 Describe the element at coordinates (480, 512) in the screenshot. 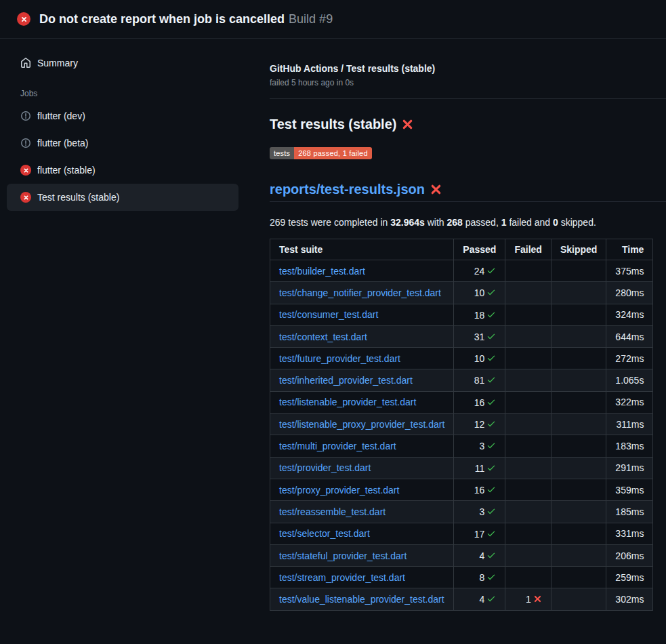

I see `passed-cell: 3` at that location.